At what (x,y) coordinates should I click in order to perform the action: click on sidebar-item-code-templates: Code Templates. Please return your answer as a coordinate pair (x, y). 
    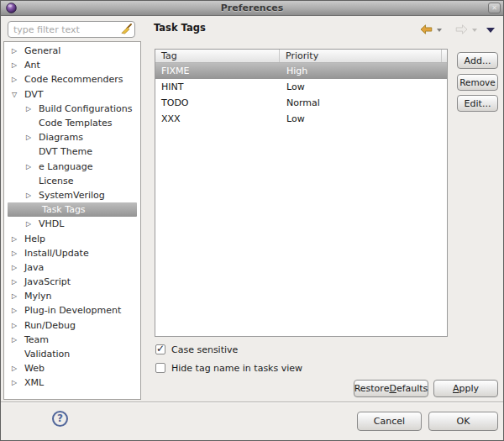
    Looking at the image, I should click on (72, 123).